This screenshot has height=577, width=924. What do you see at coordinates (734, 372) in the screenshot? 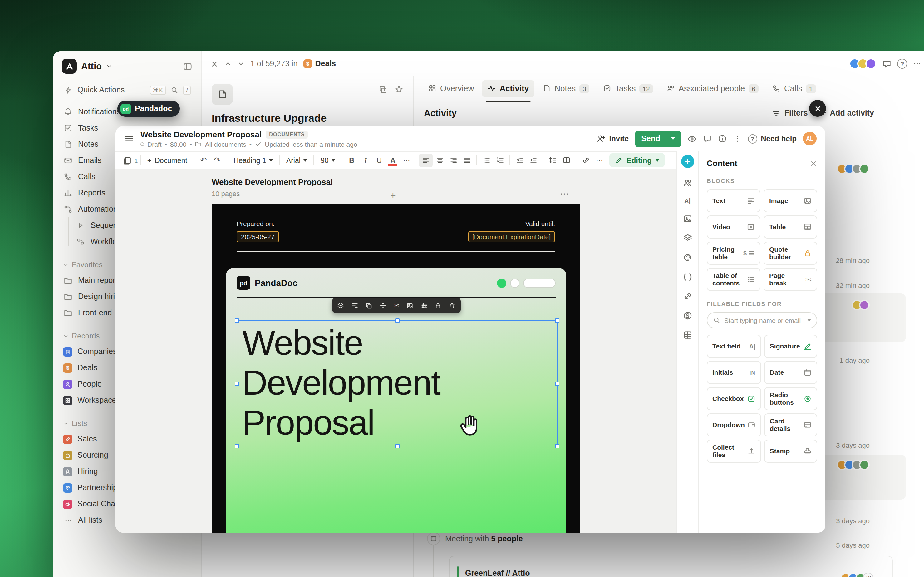
I see `field-initials: InitialsIN` at bounding box center [734, 372].